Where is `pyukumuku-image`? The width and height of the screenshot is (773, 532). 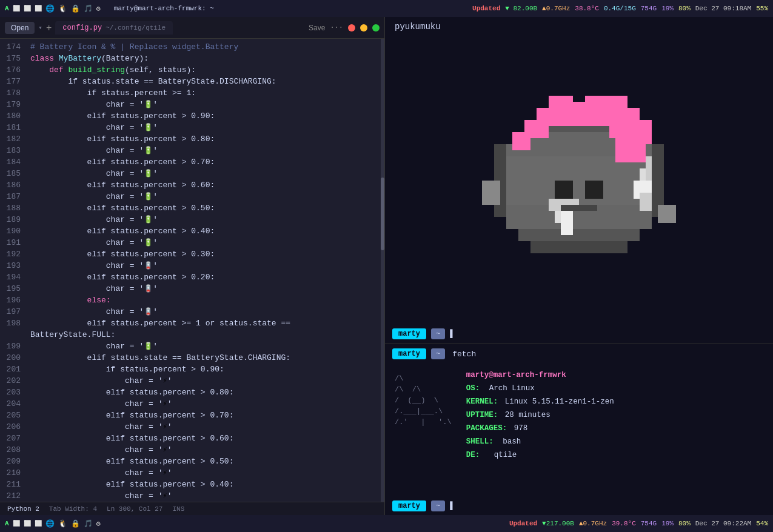
pyukumuku-image is located at coordinates (579, 181).